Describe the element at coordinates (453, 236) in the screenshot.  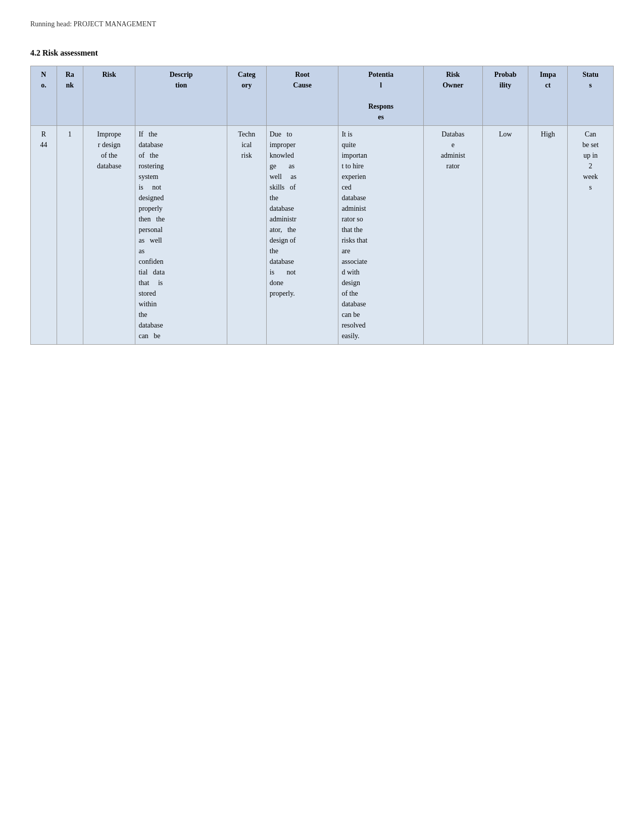
I see `cell-owner: Databaseadministrator` at that location.